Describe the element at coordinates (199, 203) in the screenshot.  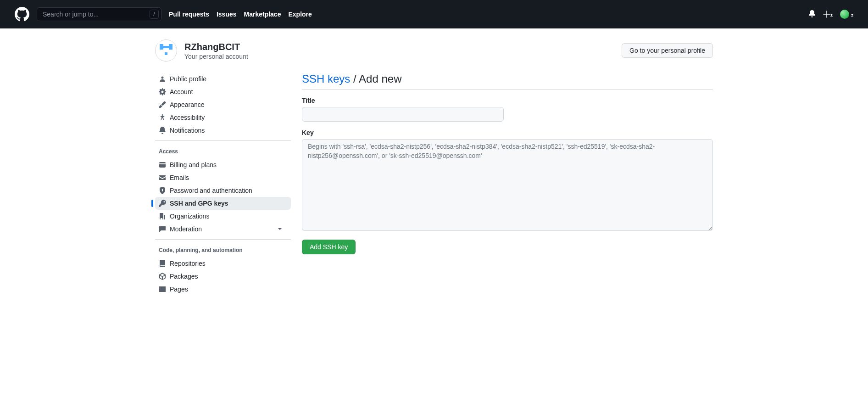
I see `sidebar-item-label: SSH and GPG keys` at that location.